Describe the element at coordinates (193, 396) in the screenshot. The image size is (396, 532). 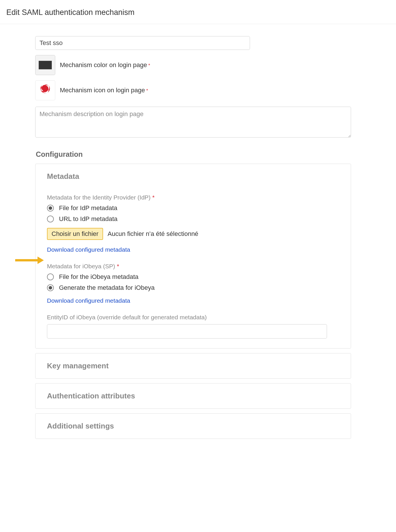
I see `auth-attributes-title: Authentication attributes` at that location.